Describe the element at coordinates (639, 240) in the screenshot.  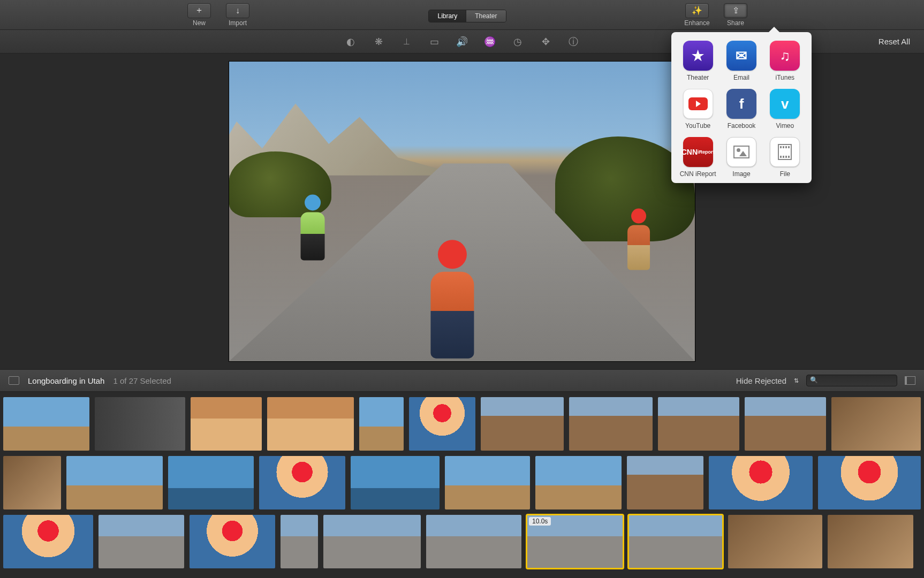
I see `scene-skater-right` at that location.